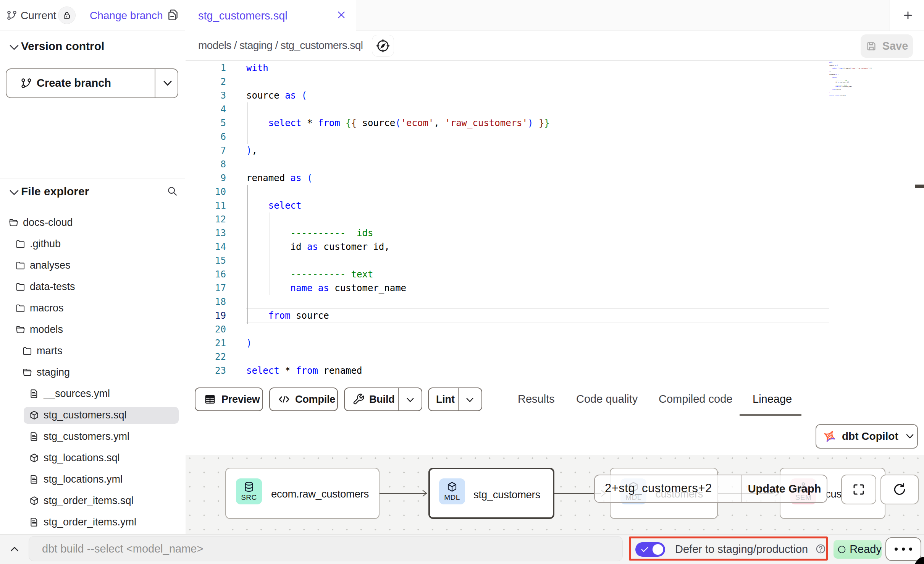  What do you see at coordinates (650, 549) in the screenshot?
I see `defer-toggle` at bounding box center [650, 549].